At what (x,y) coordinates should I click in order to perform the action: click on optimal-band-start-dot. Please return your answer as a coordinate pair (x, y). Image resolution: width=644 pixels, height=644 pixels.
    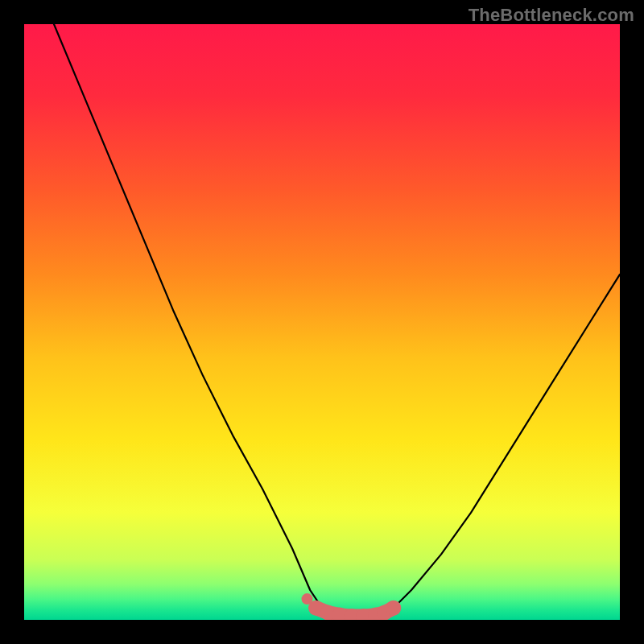
    Looking at the image, I should click on (308, 599).